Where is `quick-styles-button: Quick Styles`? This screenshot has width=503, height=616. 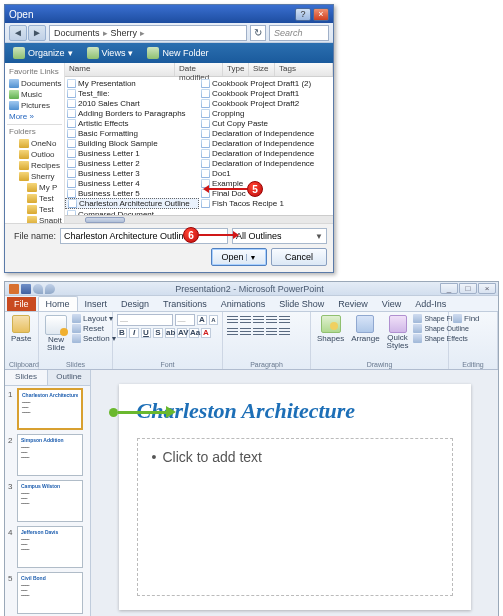 quick-styles-button: Quick Styles is located at coordinates (398, 337).